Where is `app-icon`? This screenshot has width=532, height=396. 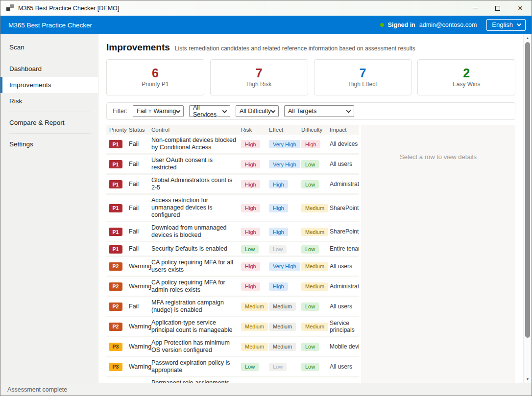 app-icon is located at coordinates (10, 8).